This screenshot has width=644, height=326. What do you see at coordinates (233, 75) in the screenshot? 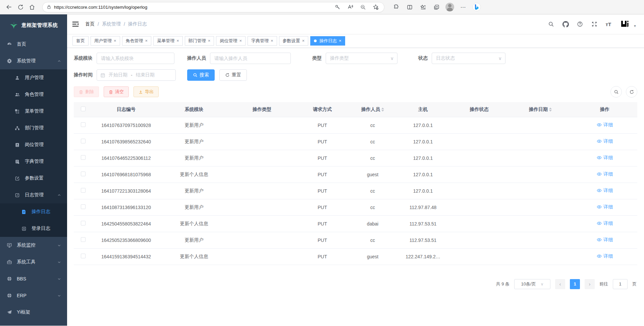
I see `reset-button: 重置` at bounding box center [233, 75].